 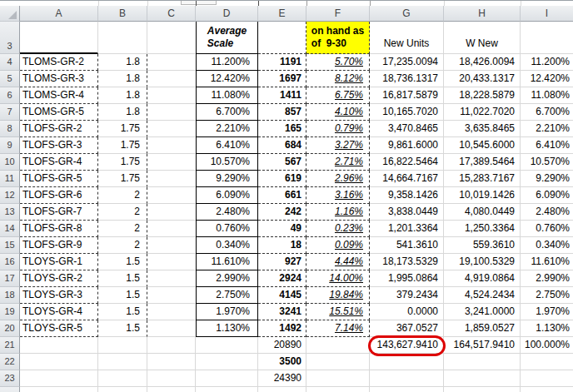 What do you see at coordinates (282, 62) in the screenshot?
I see `cell-E4: 1191` at bounding box center [282, 62].